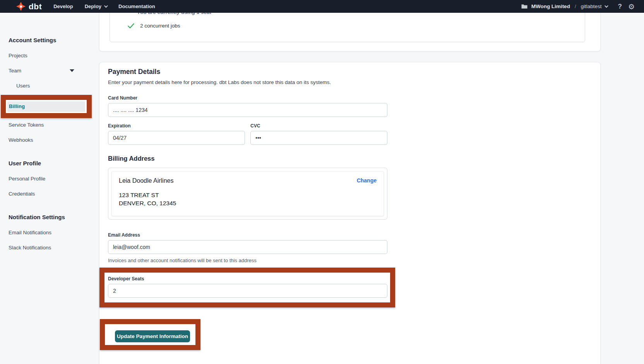  Describe the element at coordinates (131, 26) in the screenshot. I see `check-icon` at that location.